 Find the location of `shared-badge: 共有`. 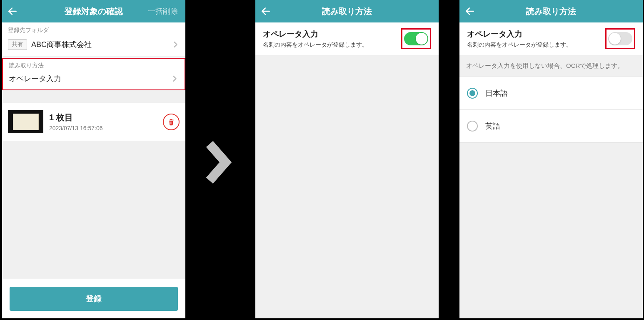

shared-badge: 共有 is located at coordinates (17, 45).